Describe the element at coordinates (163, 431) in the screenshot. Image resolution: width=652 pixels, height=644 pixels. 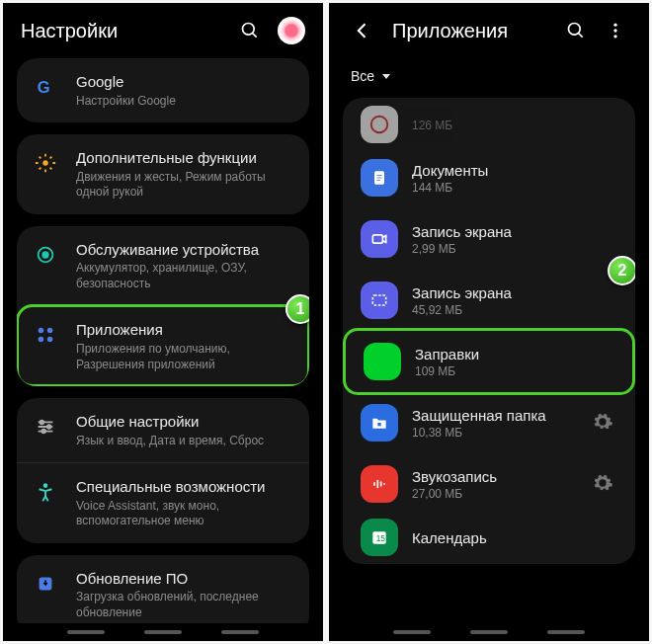
I see `settings-item-general: Общие настройки Язык и ввод, Дата и врем…` at that location.